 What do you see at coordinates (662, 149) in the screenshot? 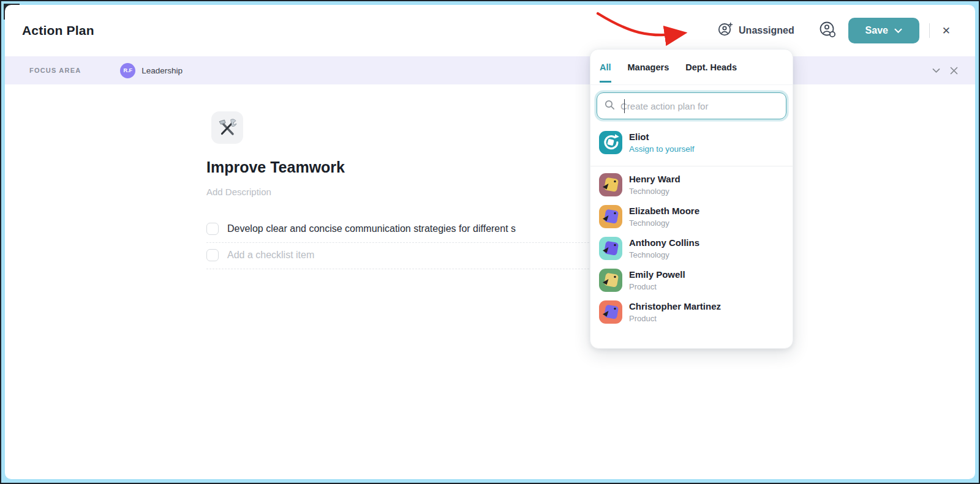
I see `assign-to-yourself-label: Assign to yourself` at bounding box center [662, 149].